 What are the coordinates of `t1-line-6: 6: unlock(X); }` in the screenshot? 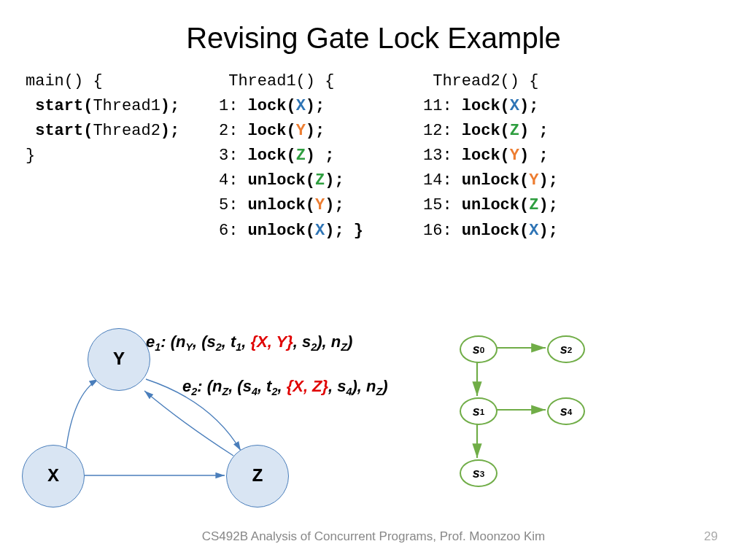 It's located at (321, 231).